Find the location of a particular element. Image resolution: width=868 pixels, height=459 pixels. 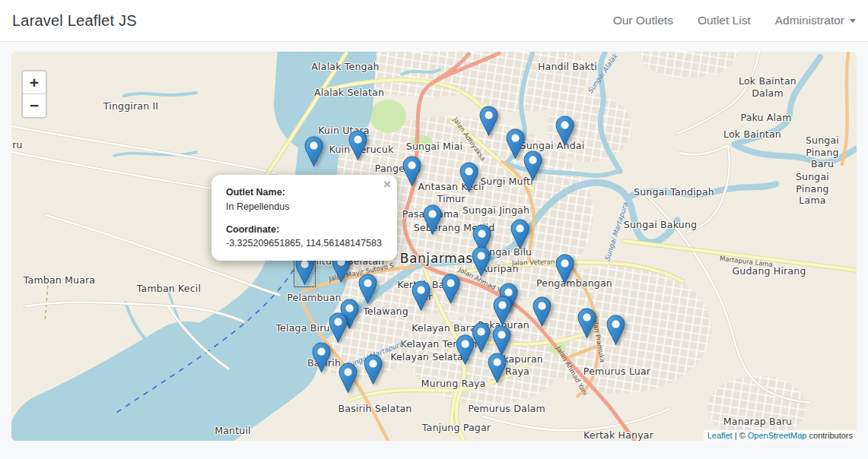

openstreetmap-link: OpenStreetMap is located at coordinates (777, 435).